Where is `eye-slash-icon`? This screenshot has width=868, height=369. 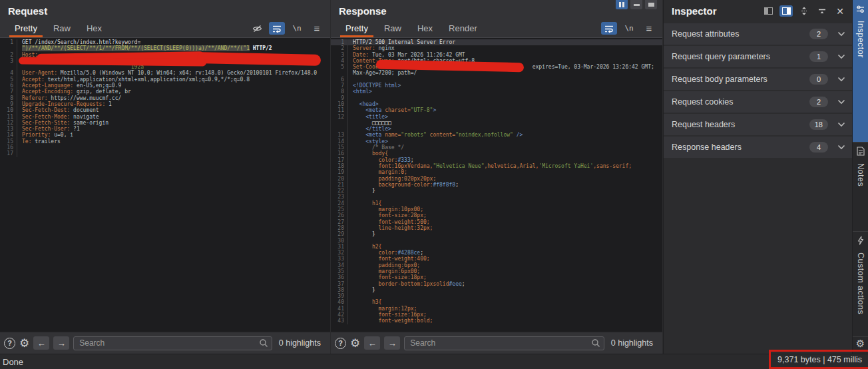 eye-slash-icon is located at coordinates (257, 28).